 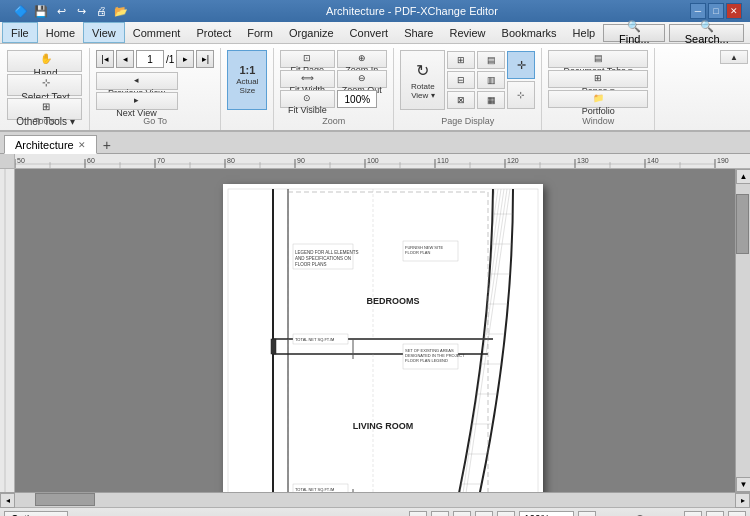 What do you see at coordinates (362, 58) in the screenshot?
I see `zoom-in-icon: ⊕` at bounding box center [362, 58].